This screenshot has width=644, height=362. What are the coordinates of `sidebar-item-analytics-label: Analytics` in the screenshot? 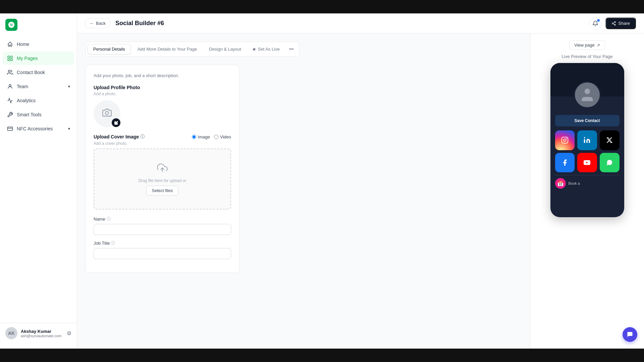 It's located at (26, 101).